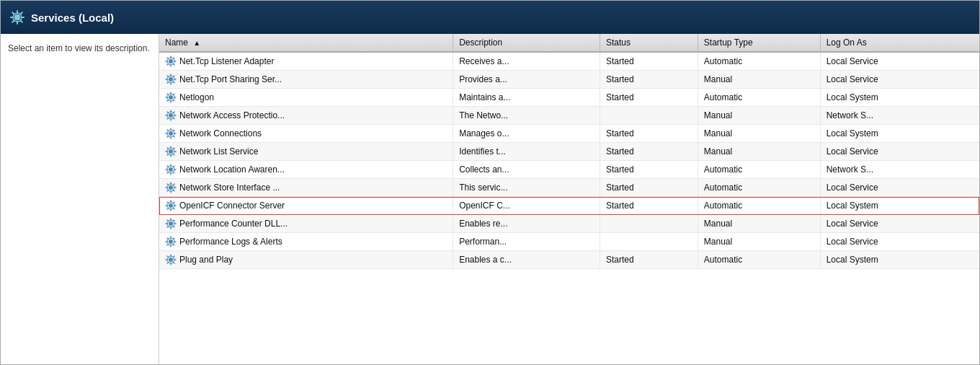 The height and width of the screenshot is (365, 980). What do you see at coordinates (569, 151) in the screenshot?
I see `table-row: Network List ServiceIdentifies t...Start…` at bounding box center [569, 151].